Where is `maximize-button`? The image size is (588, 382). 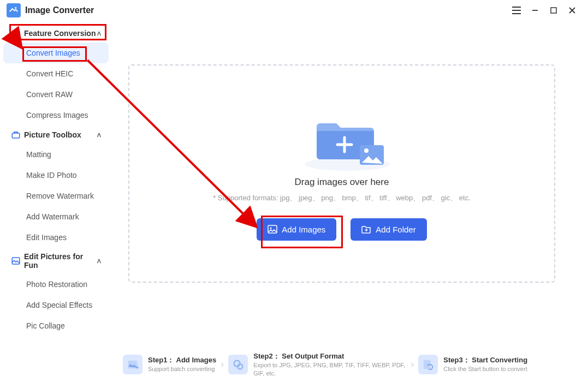
maximize-button is located at coordinates (554, 10).